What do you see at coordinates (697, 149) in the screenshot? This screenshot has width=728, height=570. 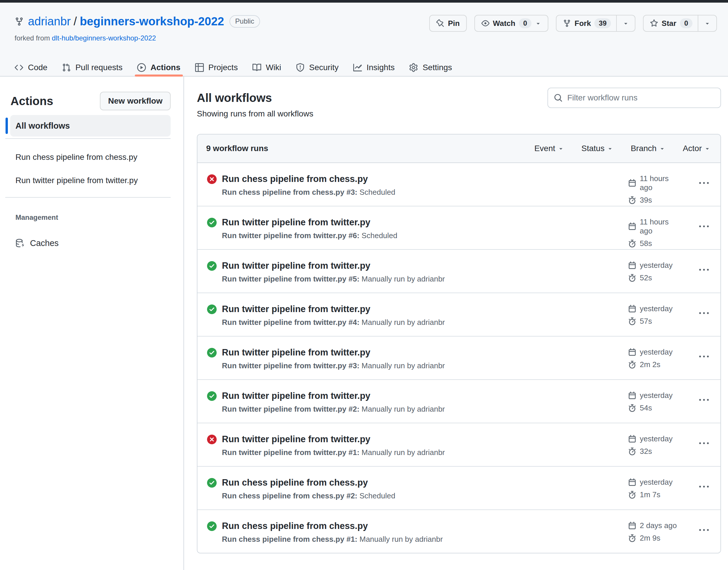 I see `filter-actor: Actor` at bounding box center [697, 149].